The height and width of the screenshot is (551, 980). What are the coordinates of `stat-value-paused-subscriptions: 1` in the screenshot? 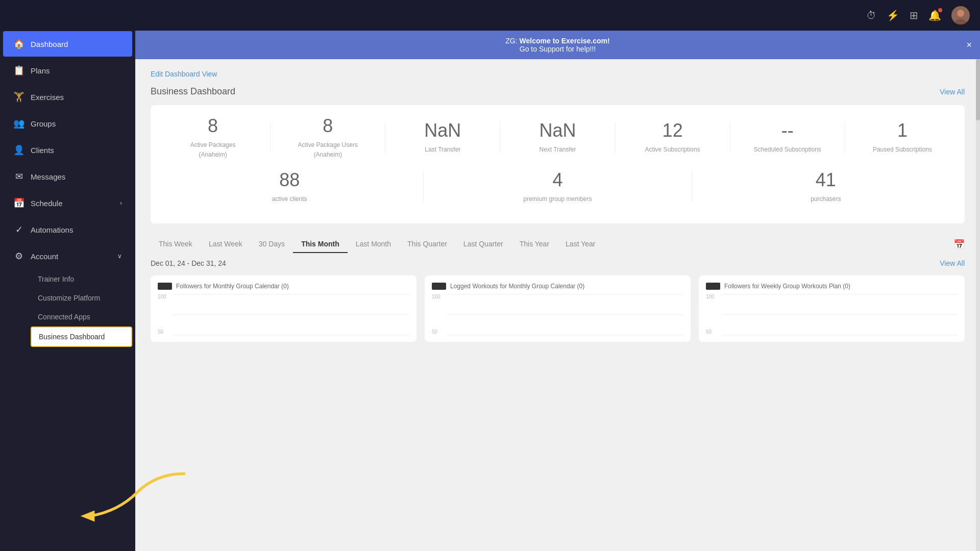 It's located at (902, 131).